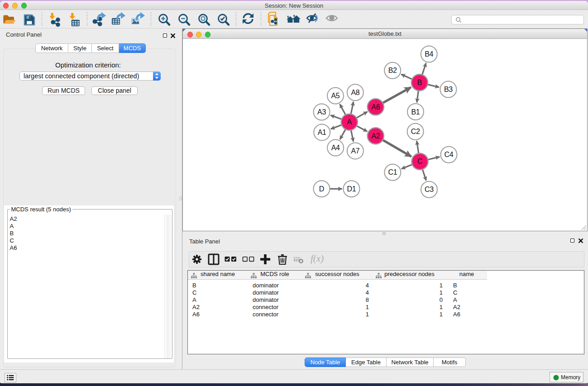  Describe the element at coordinates (420, 161) in the screenshot. I see `svg-text: C` at that location.